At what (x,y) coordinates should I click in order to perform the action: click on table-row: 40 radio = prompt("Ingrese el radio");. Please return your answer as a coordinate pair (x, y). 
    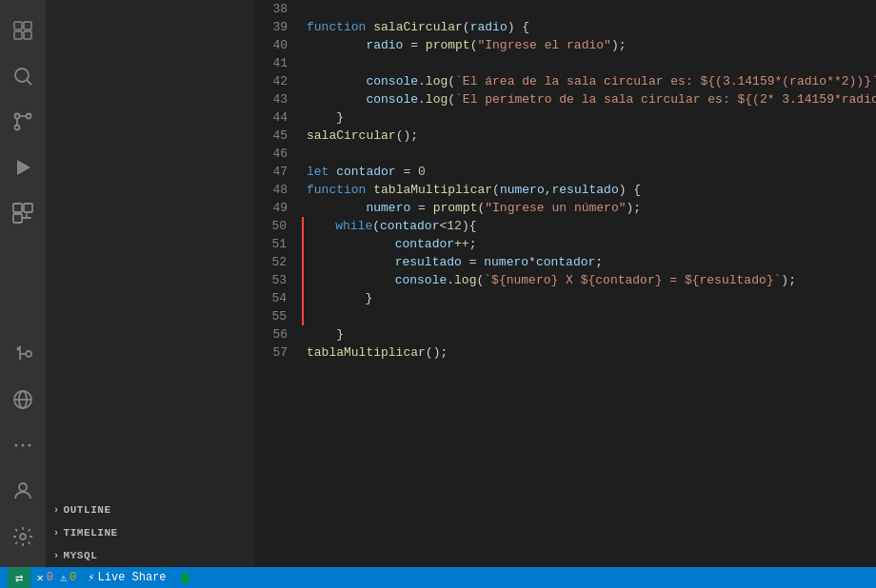
    Looking at the image, I should click on (566, 46).